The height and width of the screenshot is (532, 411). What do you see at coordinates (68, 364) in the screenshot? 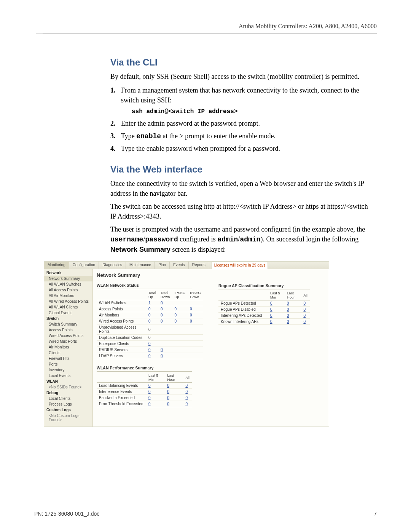
I see `nav-item: Ports` at bounding box center [68, 364].